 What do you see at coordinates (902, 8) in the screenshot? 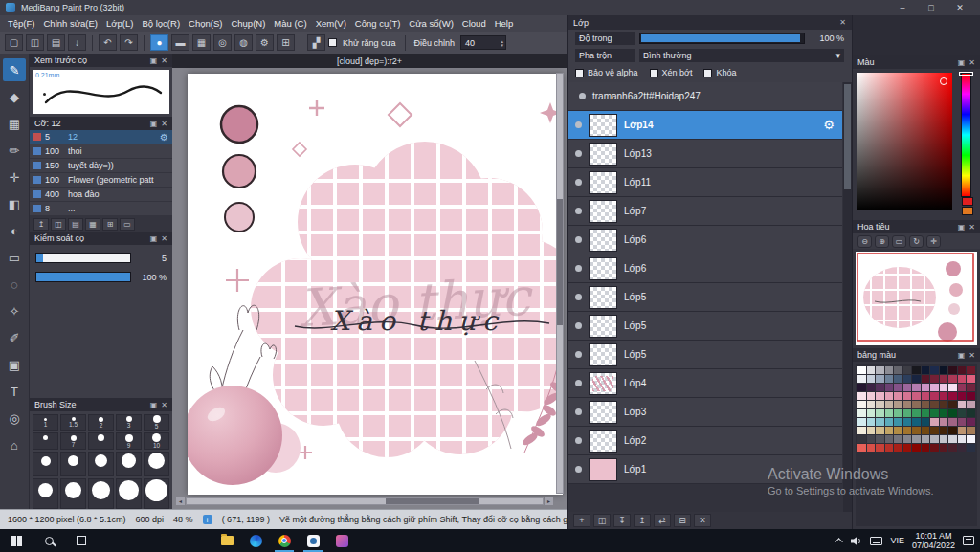
I see `minimize-button: –` at bounding box center [902, 8].